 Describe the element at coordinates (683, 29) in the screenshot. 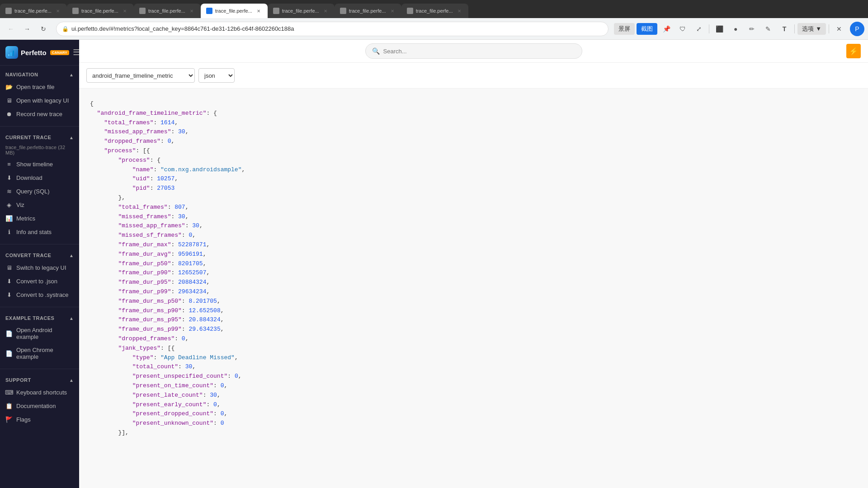

I see `shield-button: 🛡` at that location.